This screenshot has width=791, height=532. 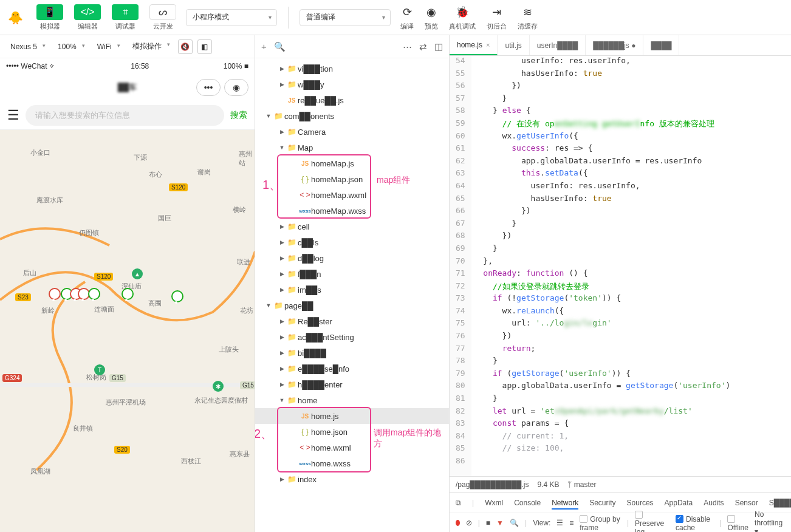 What do you see at coordinates (352, 353) in the screenshot?
I see `tree-item: ▶📁bi████` at bounding box center [352, 353].